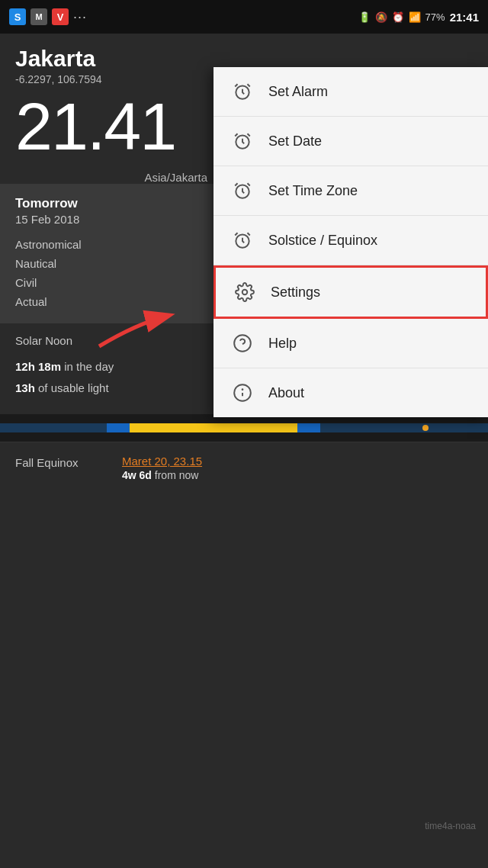 The height and width of the screenshot is (868, 488). What do you see at coordinates (118, 428) in the screenshot?
I see `timeline-blue-left` at bounding box center [118, 428].